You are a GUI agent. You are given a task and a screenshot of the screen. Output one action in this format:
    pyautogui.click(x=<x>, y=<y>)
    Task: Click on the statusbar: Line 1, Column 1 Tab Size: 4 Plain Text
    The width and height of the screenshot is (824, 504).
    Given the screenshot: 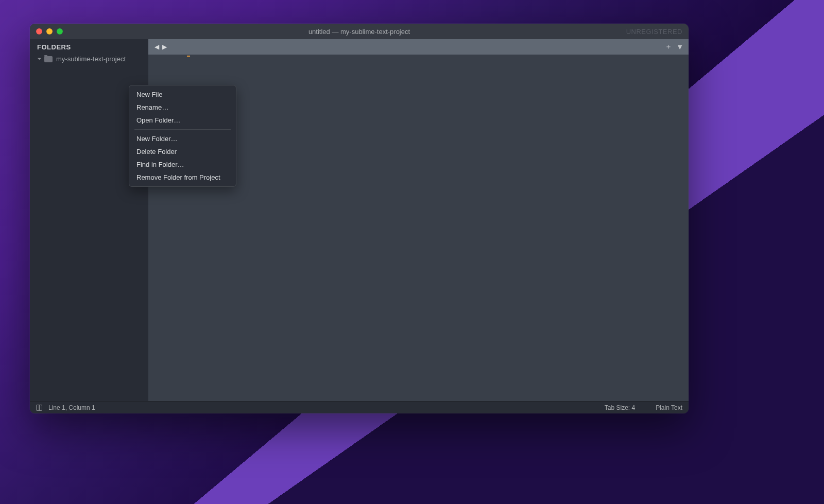 What is the action you would take?
    pyautogui.click(x=359, y=407)
    